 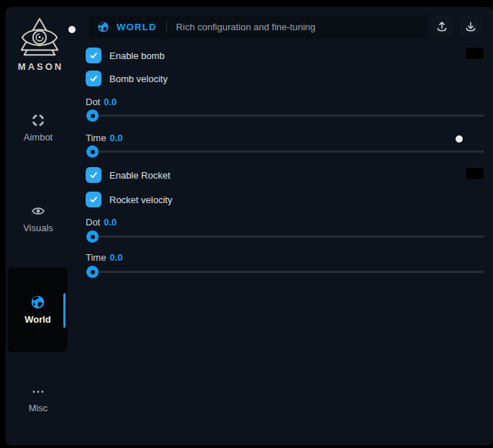 I want to click on selected-indicator, so click(x=65, y=310).